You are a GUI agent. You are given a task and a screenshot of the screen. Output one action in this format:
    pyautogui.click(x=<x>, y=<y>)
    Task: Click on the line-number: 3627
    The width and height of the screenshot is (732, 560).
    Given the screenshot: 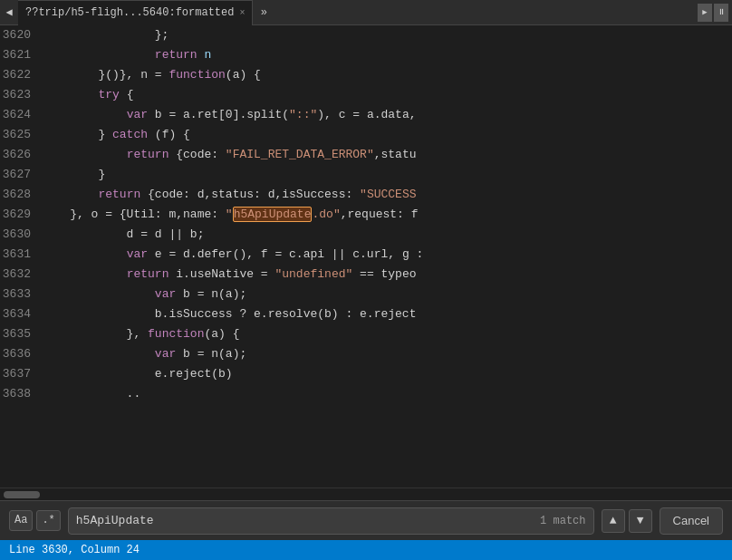 What is the action you would take?
    pyautogui.click(x=19, y=175)
    